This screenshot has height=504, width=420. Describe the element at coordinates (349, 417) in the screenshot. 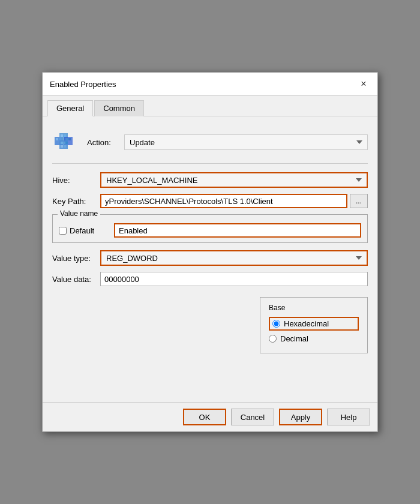

I see `help-button: Help` at that location.